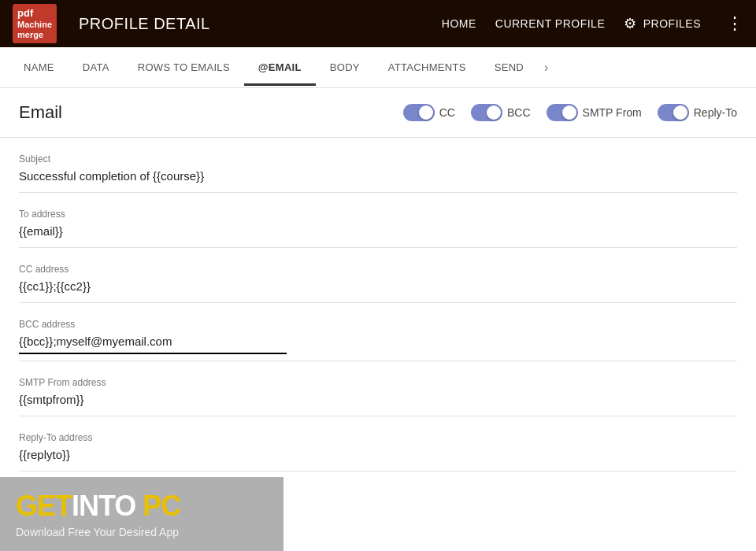 This screenshot has height=551, width=756. Describe the element at coordinates (378, 389) in the screenshot. I see `field-smtp-from: SMTP From address {{smtpfrom}}` at that location.